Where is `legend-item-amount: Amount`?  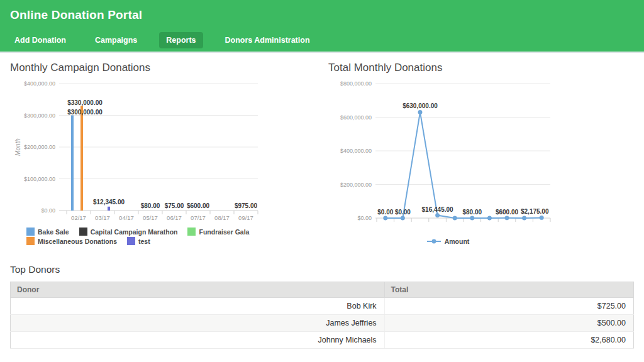
legend-item-amount: Amount is located at coordinates (448, 241).